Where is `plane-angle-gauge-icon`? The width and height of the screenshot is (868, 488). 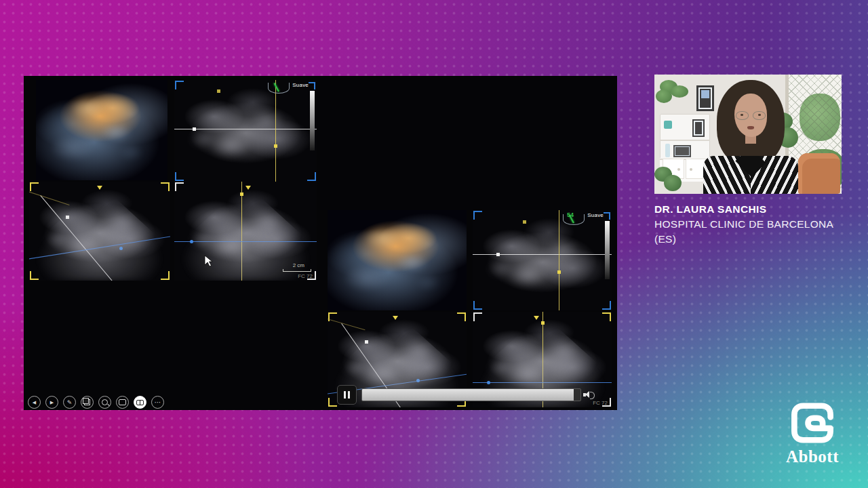
plane-angle-gauge-icon is located at coordinates (279, 88).